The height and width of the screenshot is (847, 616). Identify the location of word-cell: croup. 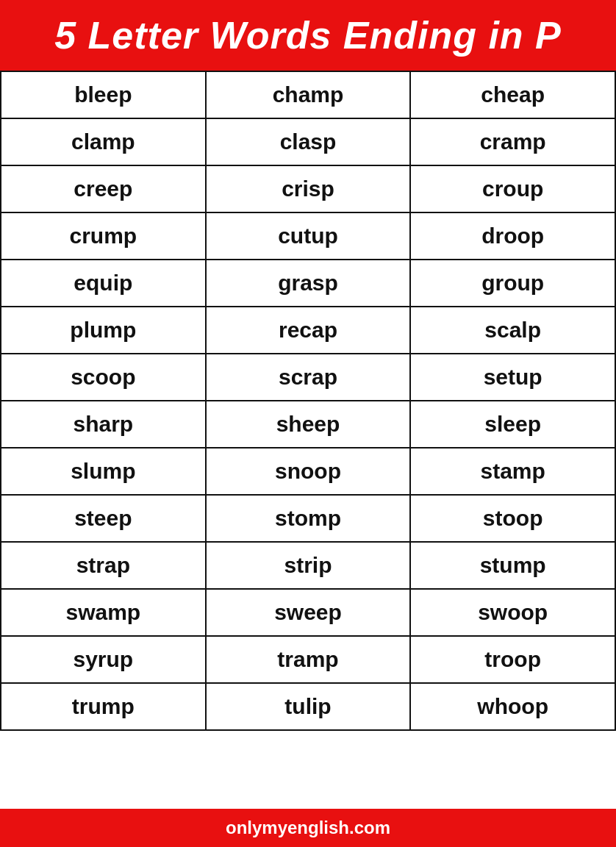
(513, 189).